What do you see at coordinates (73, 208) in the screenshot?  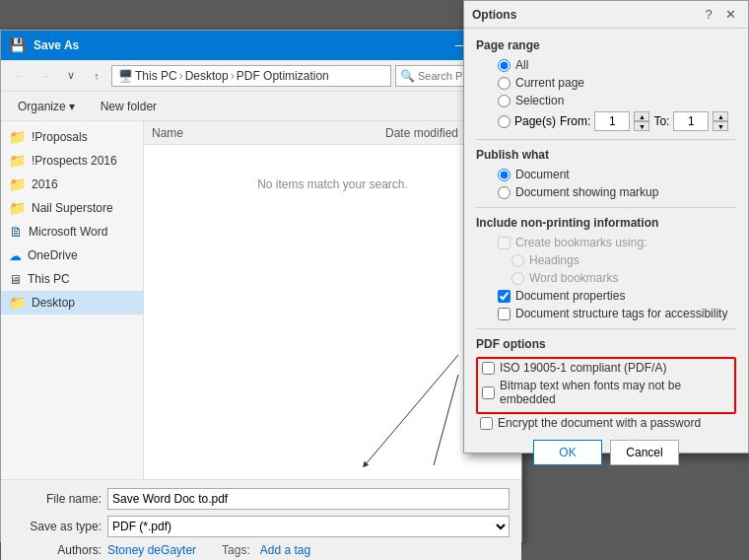 I see `sidebar-item-label: Nail Superstore` at bounding box center [73, 208].